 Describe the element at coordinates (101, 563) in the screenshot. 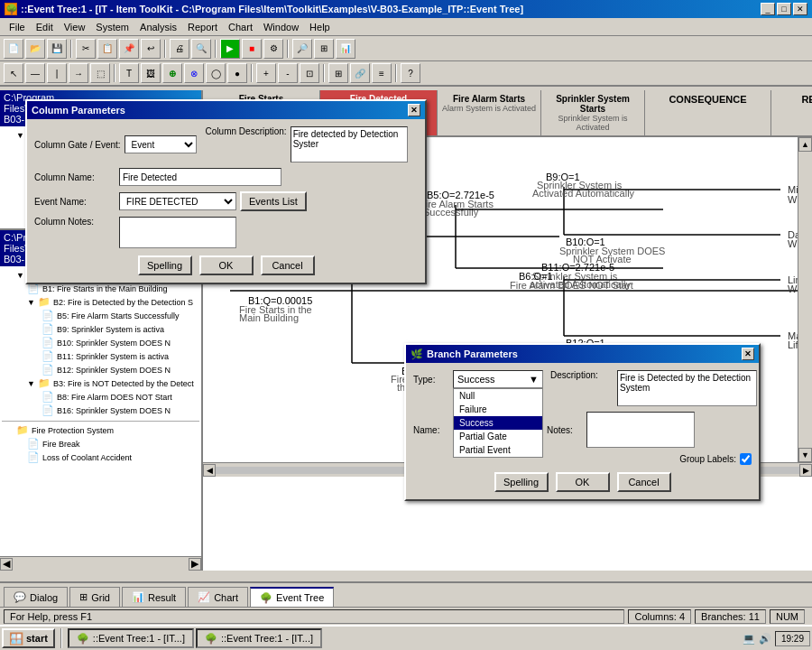

I see `left-scrollbar-h: ◀ ▶` at that location.